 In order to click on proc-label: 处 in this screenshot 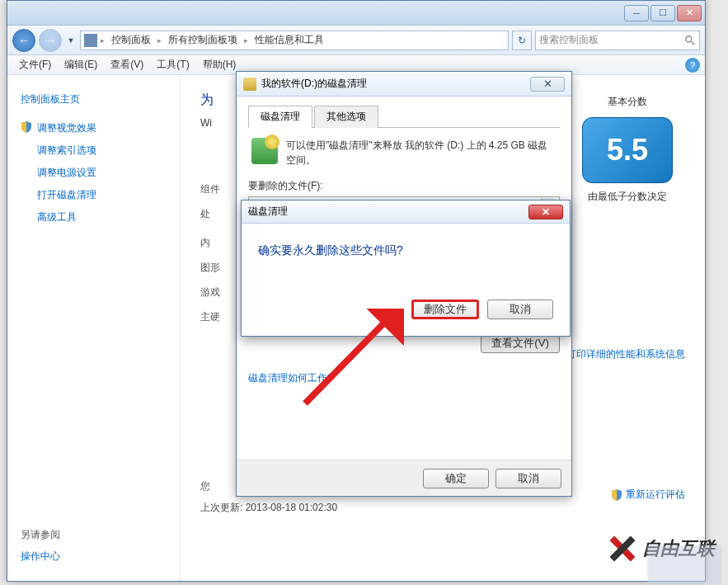, I will do `click(205, 215)`.